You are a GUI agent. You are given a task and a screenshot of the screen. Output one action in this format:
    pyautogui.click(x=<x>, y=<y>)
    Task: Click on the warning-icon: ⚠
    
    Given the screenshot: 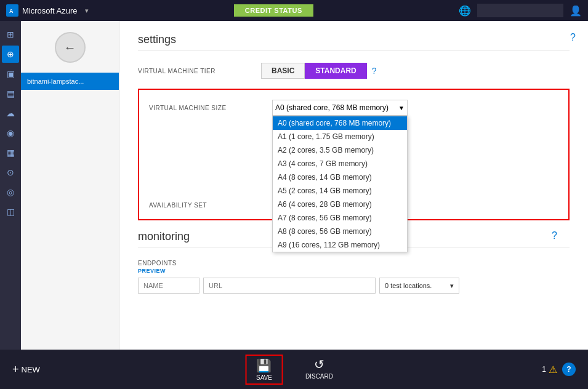 What is the action you would take?
    pyautogui.click(x=553, y=369)
    